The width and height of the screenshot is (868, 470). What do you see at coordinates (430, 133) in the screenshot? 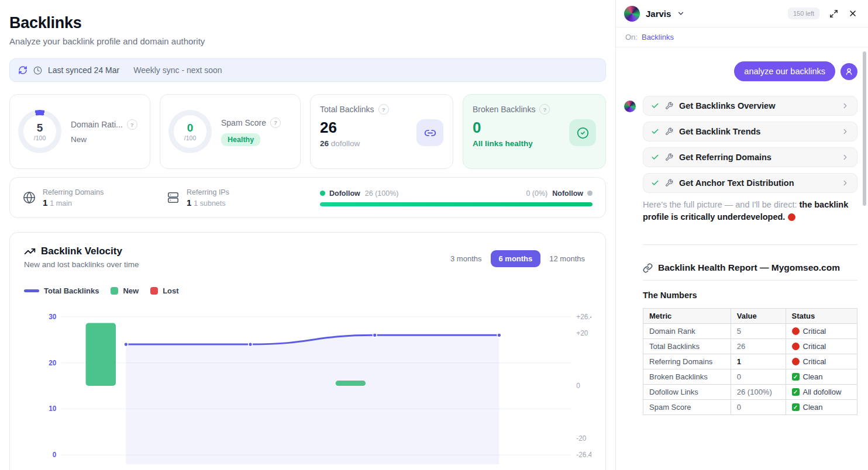
I see `link-icon` at bounding box center [430, 133].